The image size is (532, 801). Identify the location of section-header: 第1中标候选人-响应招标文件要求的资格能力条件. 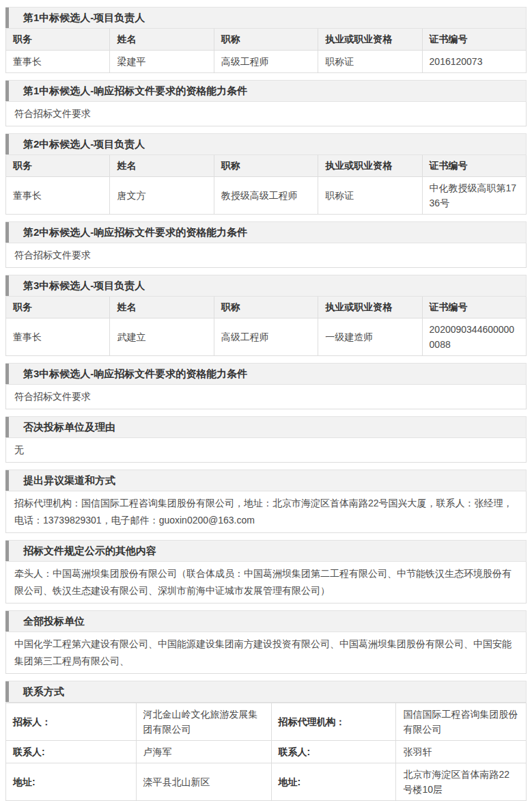
(266, 91).